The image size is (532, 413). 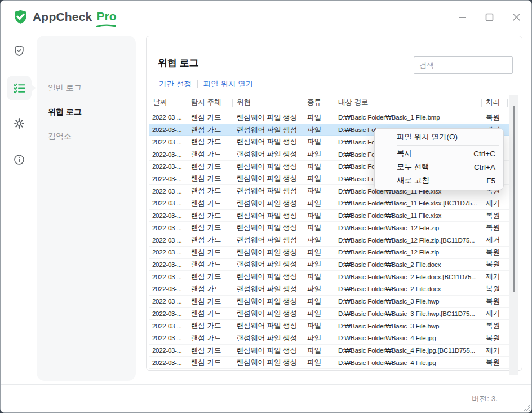 What do you see at coordinates (210, 103) in the screenshot?
I see `column-header-agent: 탐지 주체` at bounding box center [210, 103].